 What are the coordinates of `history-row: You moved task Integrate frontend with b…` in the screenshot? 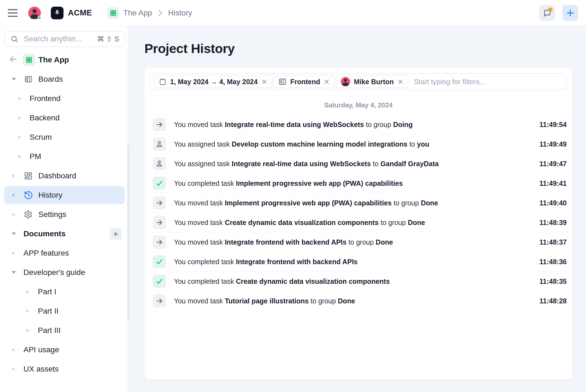 It's located at (358, 242).